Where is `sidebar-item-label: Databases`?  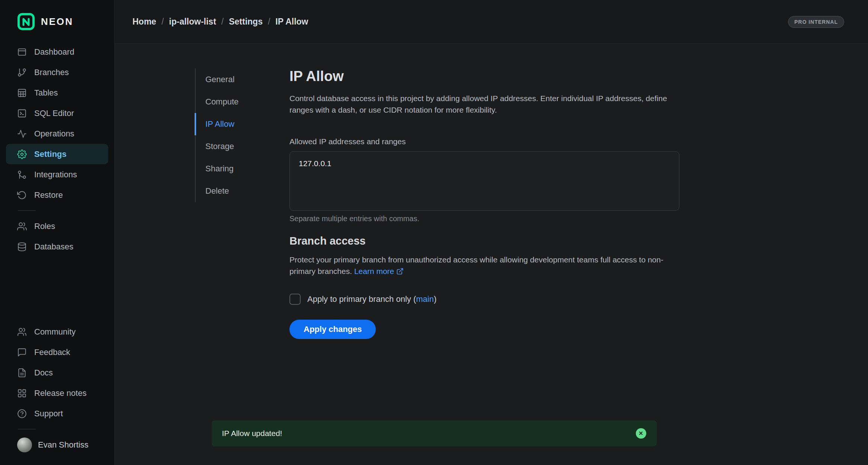 sidebar-item-label: Databases is located at coordinates (54, 247).